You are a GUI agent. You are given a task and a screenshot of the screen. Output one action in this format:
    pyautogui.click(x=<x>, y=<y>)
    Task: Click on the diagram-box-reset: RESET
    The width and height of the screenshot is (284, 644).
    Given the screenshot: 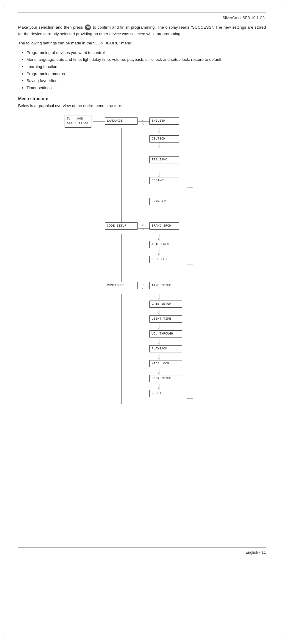 What is the action you would take?
    pyautogui.click(x=166, y=394)
    